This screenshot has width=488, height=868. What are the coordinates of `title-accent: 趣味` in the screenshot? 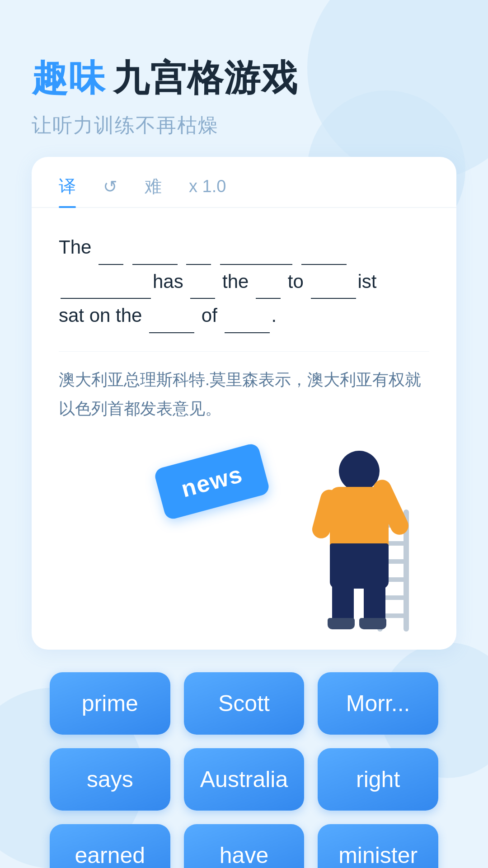 It's located at (69, 79).